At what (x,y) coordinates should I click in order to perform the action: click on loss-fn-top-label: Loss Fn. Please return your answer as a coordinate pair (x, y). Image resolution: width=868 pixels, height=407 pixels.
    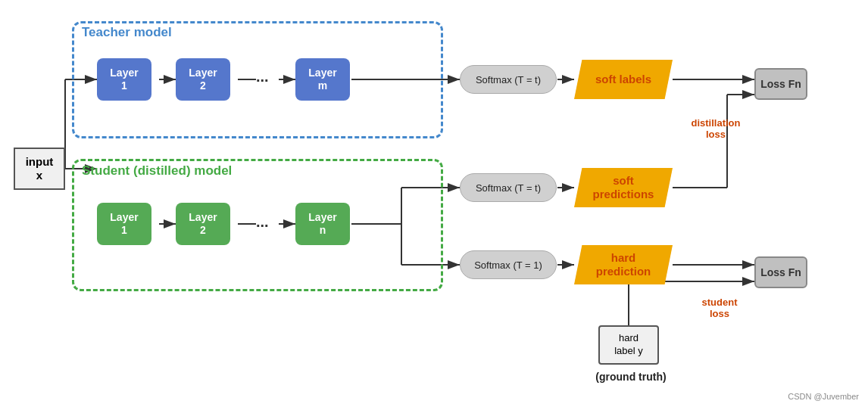
    Looking at the image, I should click on (781, 84).